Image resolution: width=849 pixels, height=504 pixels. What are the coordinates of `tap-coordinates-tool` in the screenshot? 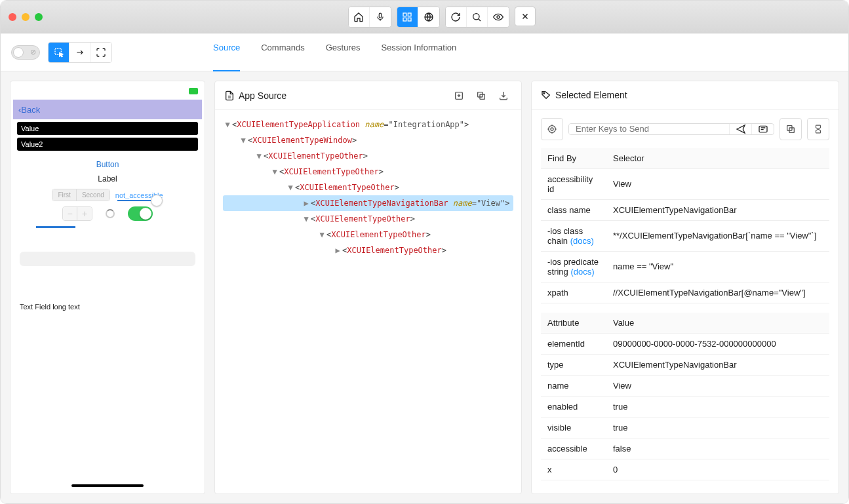 It's located at (101, 52).